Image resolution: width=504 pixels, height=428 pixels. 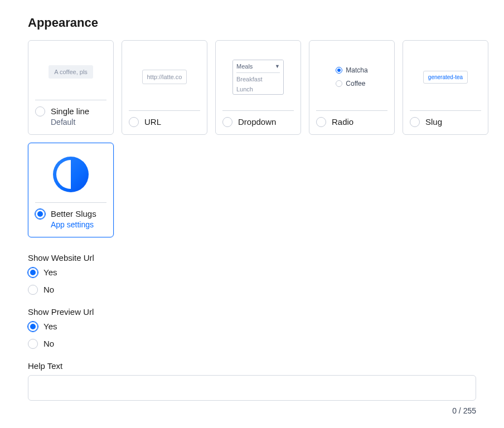 I want to click on card-preview: http://latte.co, so click(x=164, y=78).